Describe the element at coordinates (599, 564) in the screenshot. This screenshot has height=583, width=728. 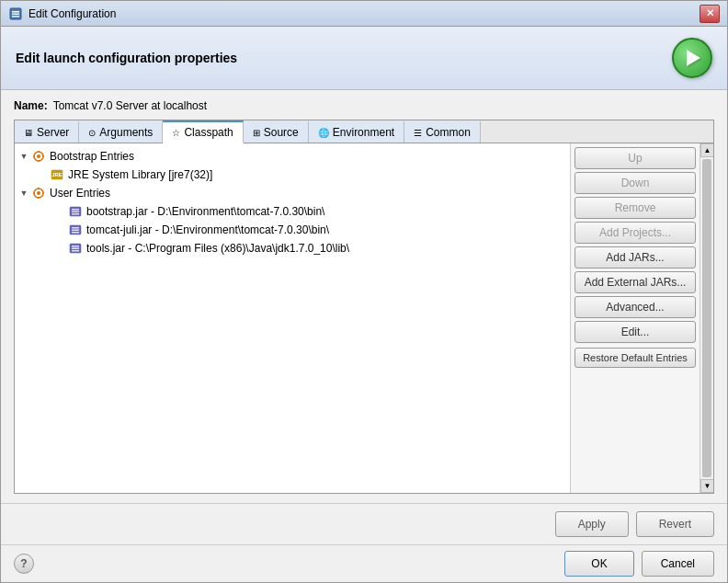
I see `ok-button: OK` at that location.